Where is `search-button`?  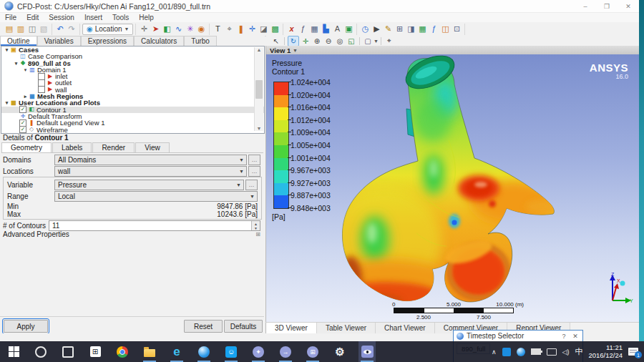
search-button is located at coordinates (41, 352).